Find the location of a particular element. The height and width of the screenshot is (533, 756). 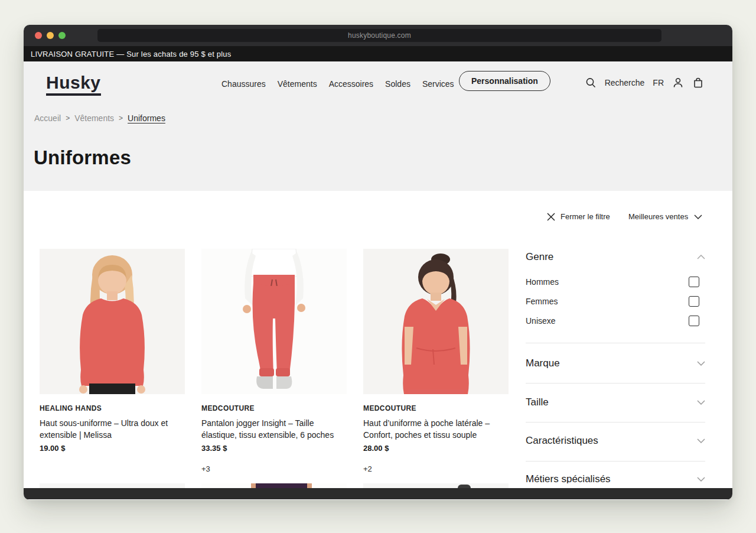

breadcrumb: Accueil > Vêtements > Uniformes is located at coordinates (100, 118).